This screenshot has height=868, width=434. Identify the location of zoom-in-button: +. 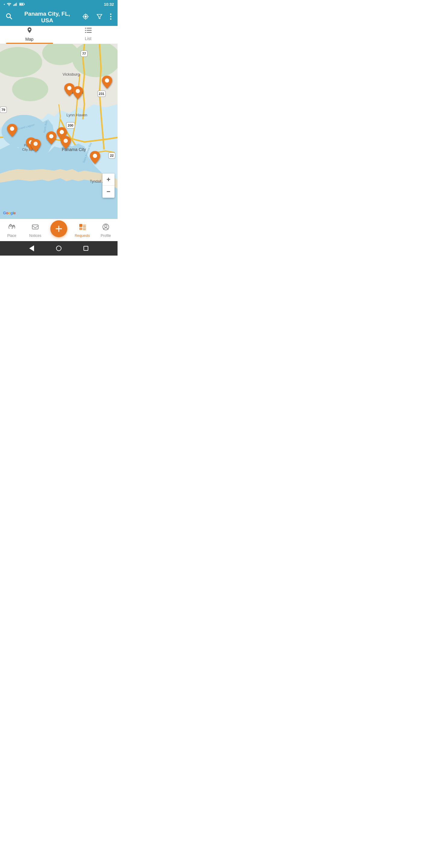
(108, 180).